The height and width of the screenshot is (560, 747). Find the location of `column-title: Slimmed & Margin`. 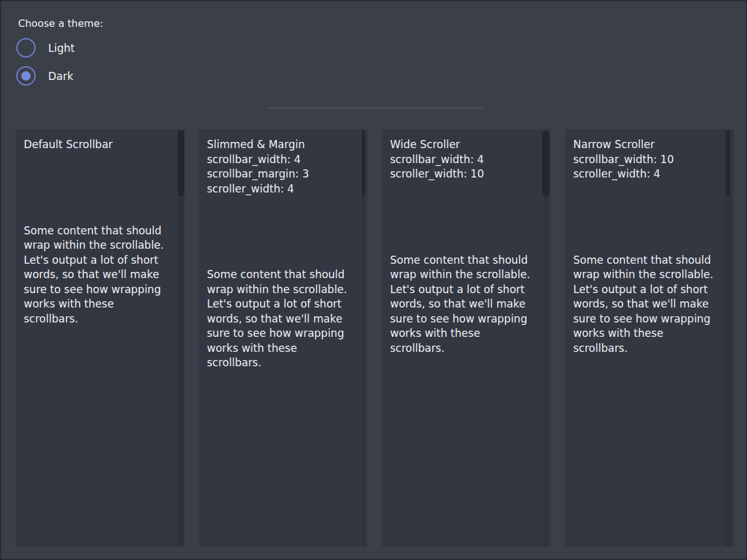

column-title: Slimmed & Margin is located at coordinates (283, 145).